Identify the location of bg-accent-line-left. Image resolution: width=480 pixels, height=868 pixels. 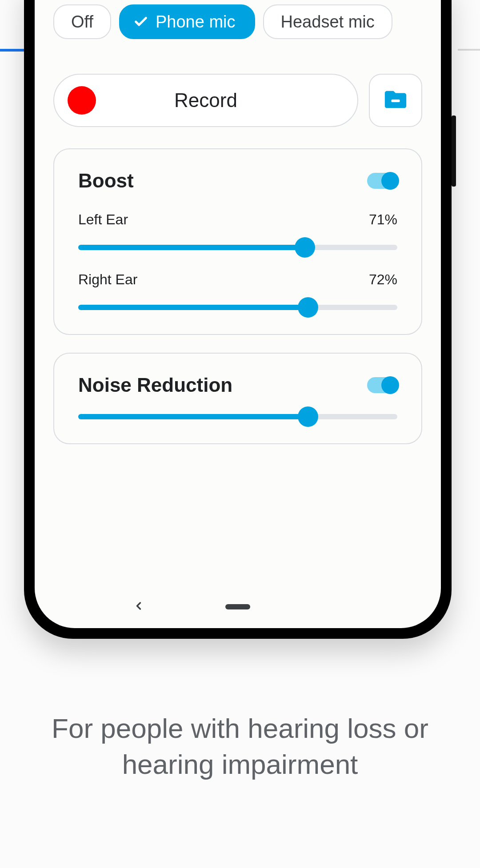
(13, 50).